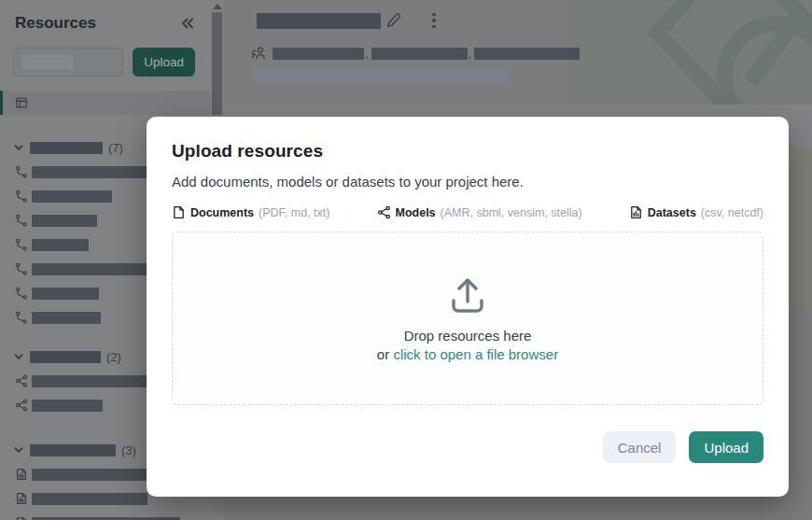 Image resolution: width=812 pixels, height=520 pixels. Describe the element at coordinates (468, 297) in the screenshot. I see `upload-arrow-icon` at that location.